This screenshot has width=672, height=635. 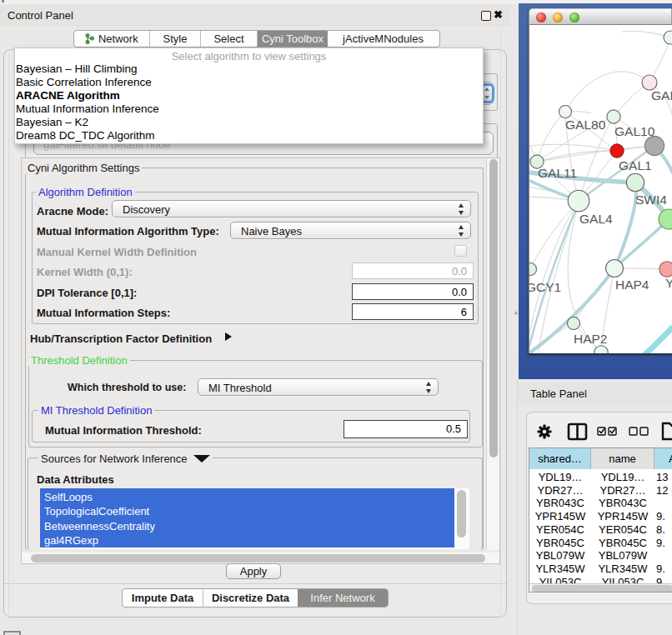 What do you see at coordinates (669, 283) in the screenshot?
I see `svg-text: Y` at bounding box center [669, 283].